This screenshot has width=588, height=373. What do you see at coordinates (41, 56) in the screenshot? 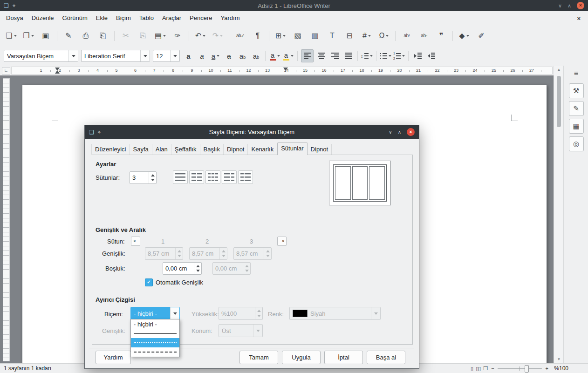
I see `paragraph-style-combo: Varsayılan Biçem` at bounding box center [41, 56].